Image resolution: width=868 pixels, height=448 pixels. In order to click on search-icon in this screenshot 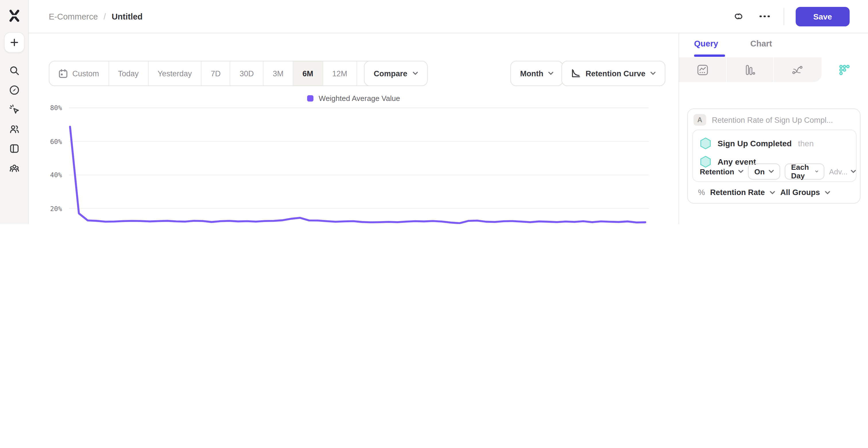, I will do `click(14, 71)`.